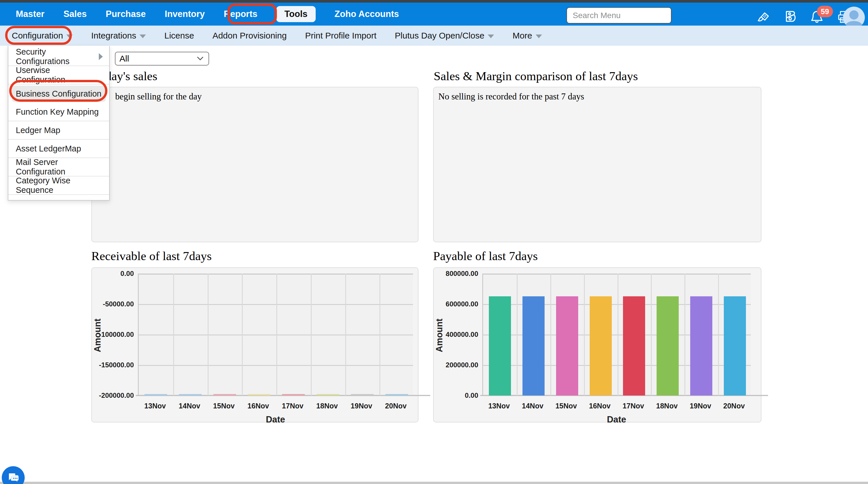  I want to click on dropdown-item-asset-ledgermap: Asset LedgerMap, so click(59, 149).